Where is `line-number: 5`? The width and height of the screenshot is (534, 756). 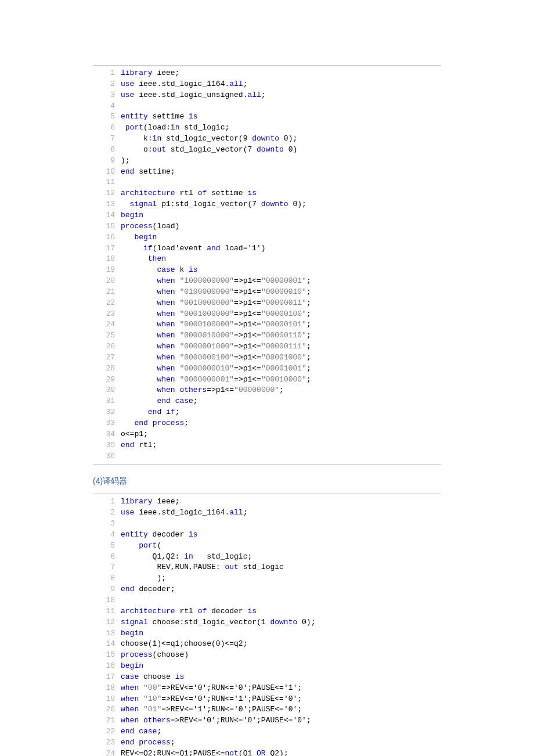 line-number: 5 is located at coordinates (107, 546).